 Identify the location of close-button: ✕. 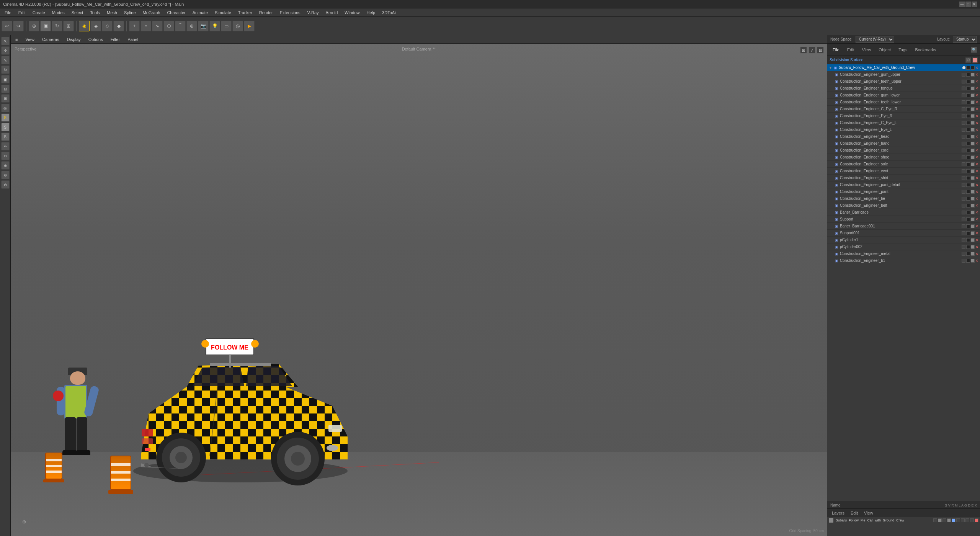
(974, 4).